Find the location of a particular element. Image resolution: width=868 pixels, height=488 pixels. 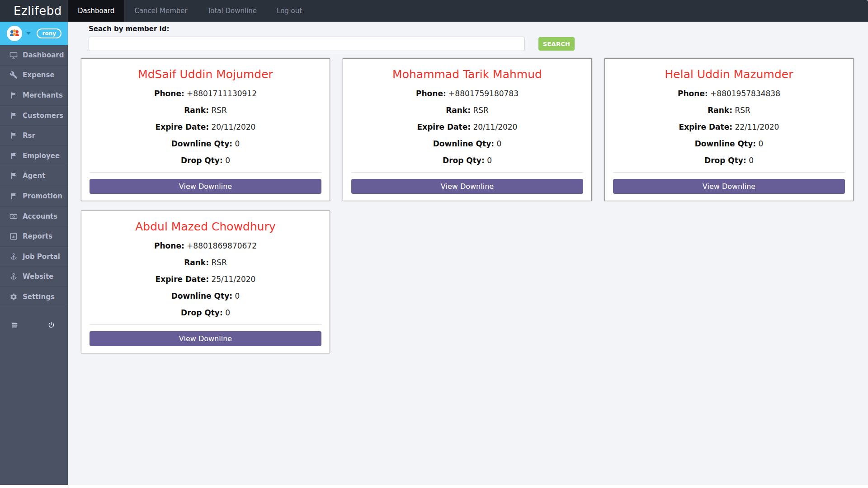

member-expire-field: Expire Date: 25/11/2020 is located at coordinates (205, 279).